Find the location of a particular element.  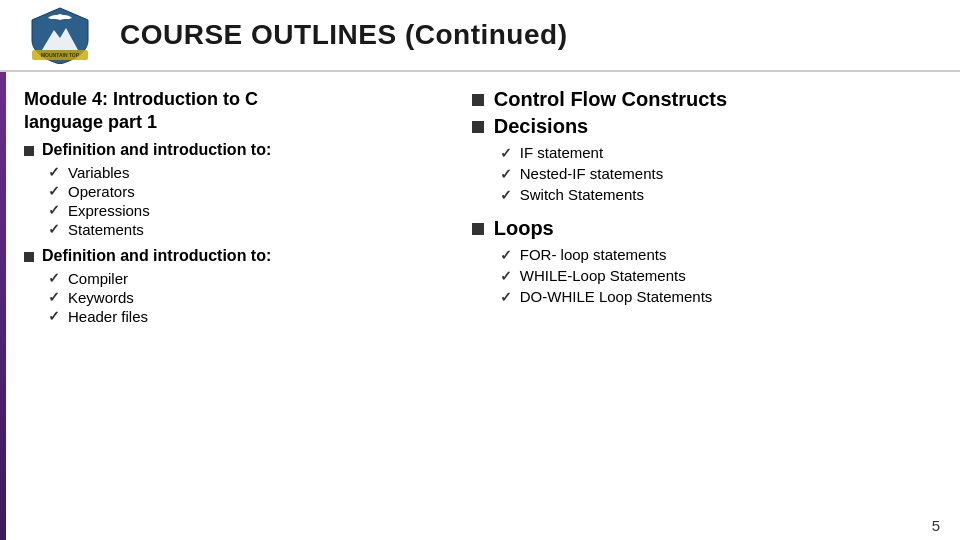

list-item: ✓FOR- loop statements is located at coordinates (718, 254).